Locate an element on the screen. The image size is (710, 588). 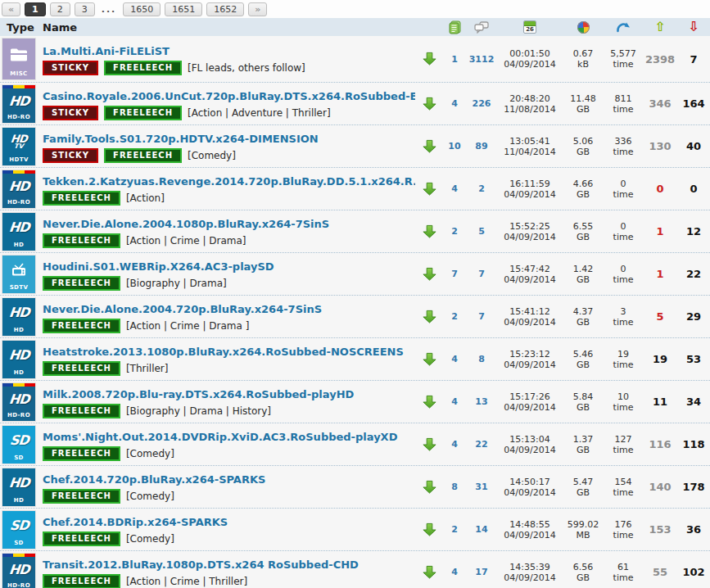
leechers-count: 118 is located at coordinates (694, 444).